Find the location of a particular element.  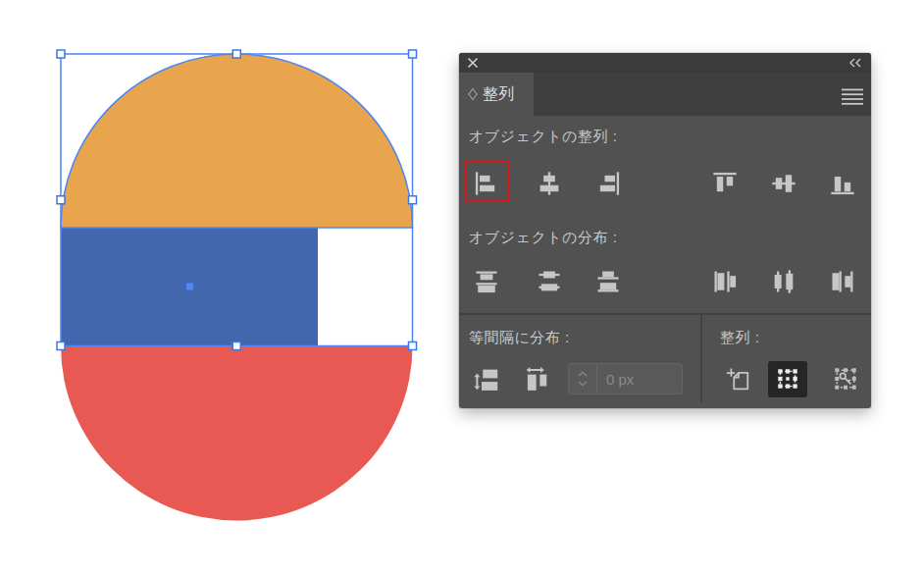

horizontal-distribute-center-icon is located at coordinates (784, 282).